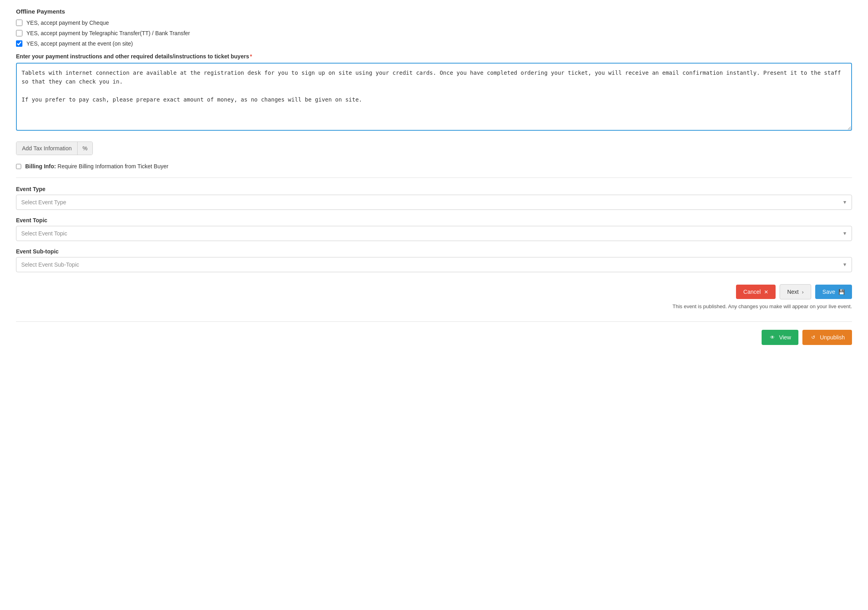 The width and height of the screenshot is (868, 610). I want to click on billing-checkbox, so click(18, 166).